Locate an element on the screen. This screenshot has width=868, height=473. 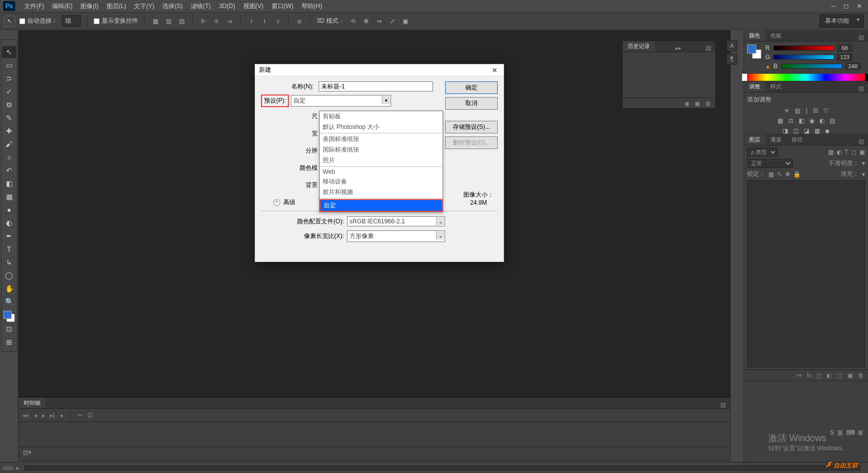
menu-help: 帮助(H) is located at coordinates (312, 6).